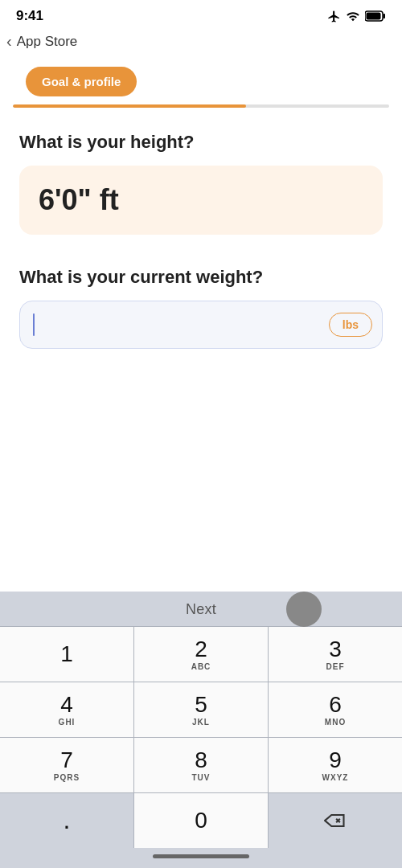  Describe the element at coordinates (335, 760) in the screenshot. I see `key-9-num: 9` at that location.